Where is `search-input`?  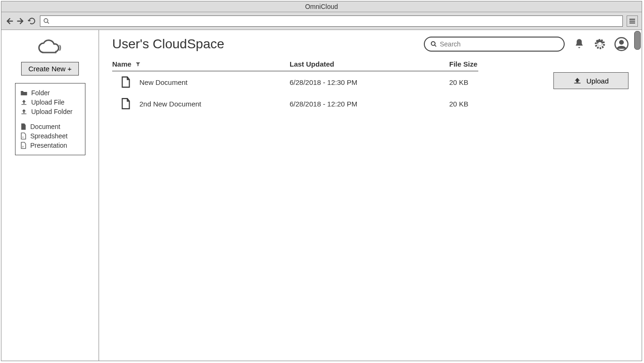
search-input is located at coordinates (499, 44).